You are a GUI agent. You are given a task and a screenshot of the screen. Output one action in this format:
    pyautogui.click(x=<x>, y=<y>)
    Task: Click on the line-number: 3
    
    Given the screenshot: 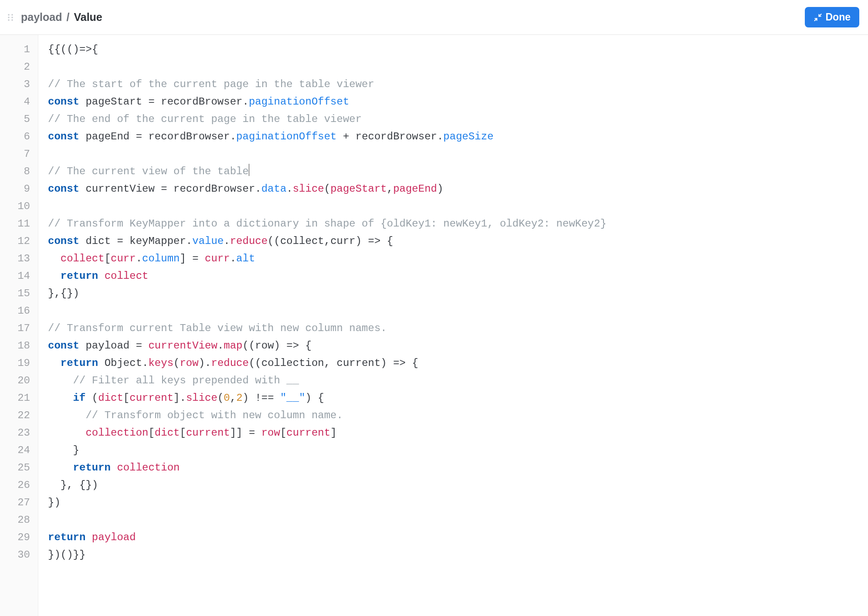 What is the action you would take?
    pyautogui.click(x=17, y=85)
    